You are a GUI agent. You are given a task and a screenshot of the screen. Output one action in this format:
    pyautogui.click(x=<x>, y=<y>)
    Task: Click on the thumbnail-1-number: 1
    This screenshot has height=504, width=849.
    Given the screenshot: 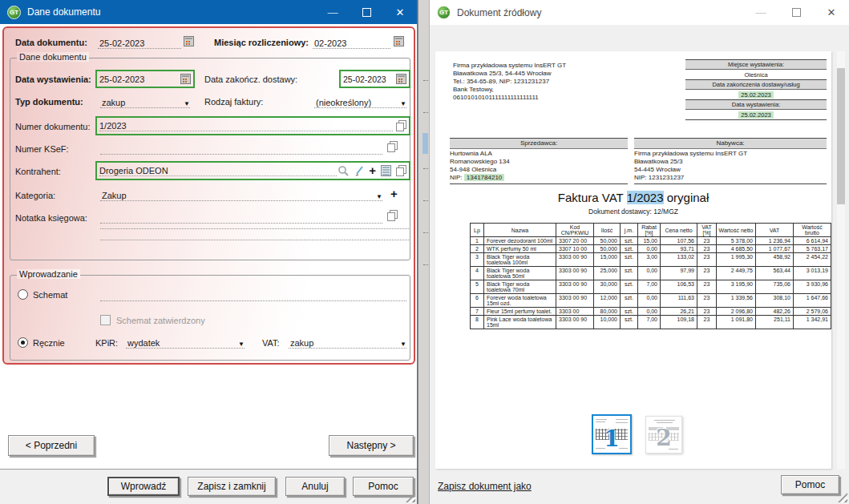 What is the action you would take?
    pyautogui.click(x=612, y=439)
    